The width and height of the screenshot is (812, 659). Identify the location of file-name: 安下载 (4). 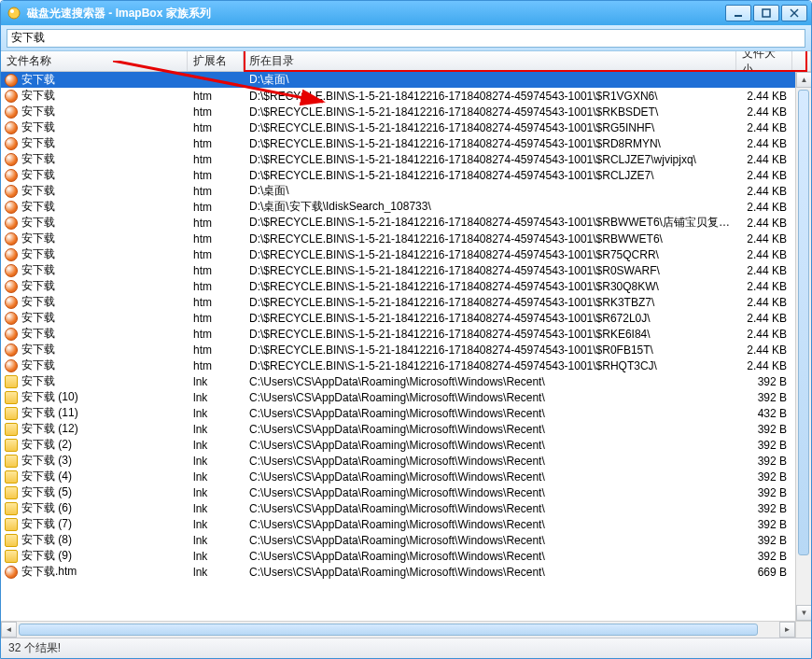
(47, 476).